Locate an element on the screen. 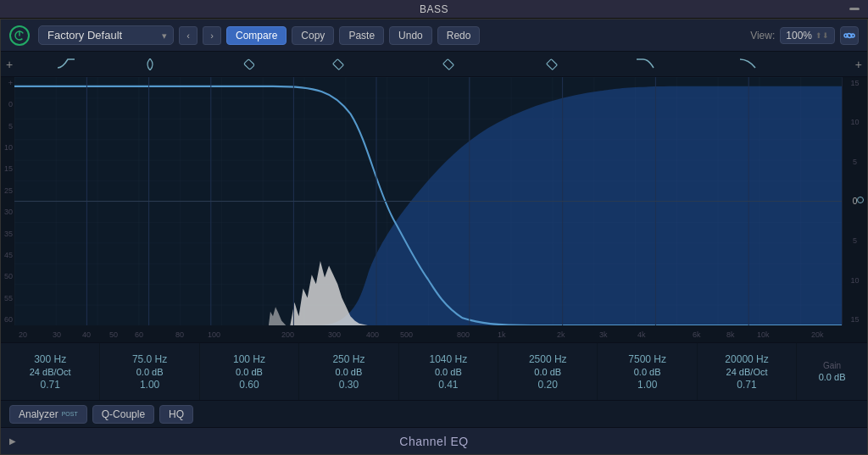 The image size is (868, 455). svg-text: 300 is located at coordinates (334, 335).